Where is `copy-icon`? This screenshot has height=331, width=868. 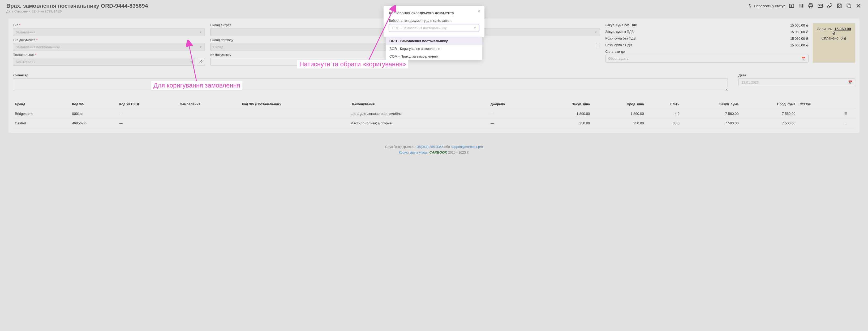 copy-icon is located at coordinates (849, 6).